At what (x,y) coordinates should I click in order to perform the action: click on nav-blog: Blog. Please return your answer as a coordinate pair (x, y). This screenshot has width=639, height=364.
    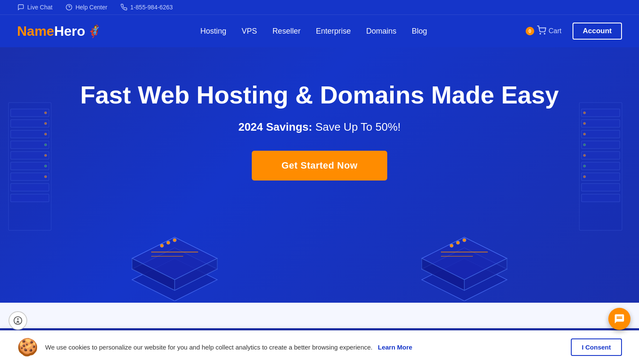
    Looking at the image, I should click on (419, 32).